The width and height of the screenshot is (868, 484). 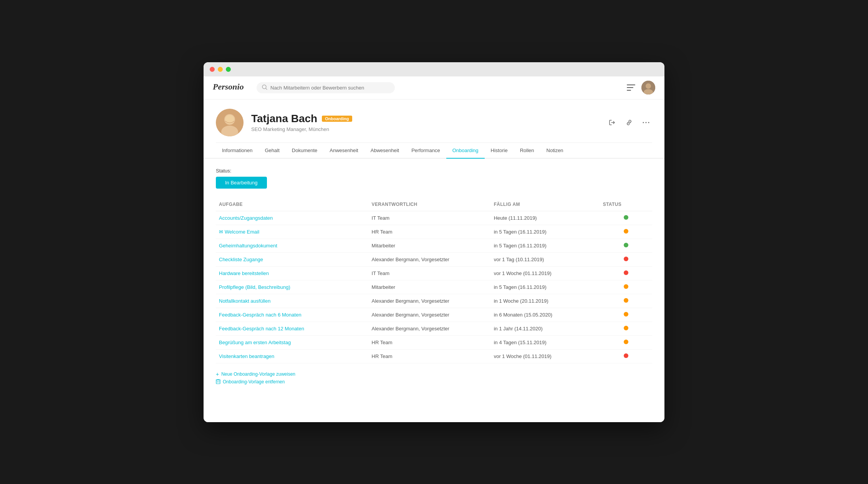 What do you see at coordinates (244, 273) in the screenshot?
I see `task-link-4: Hardware bereitstellen` at bounding box center [244, 273].